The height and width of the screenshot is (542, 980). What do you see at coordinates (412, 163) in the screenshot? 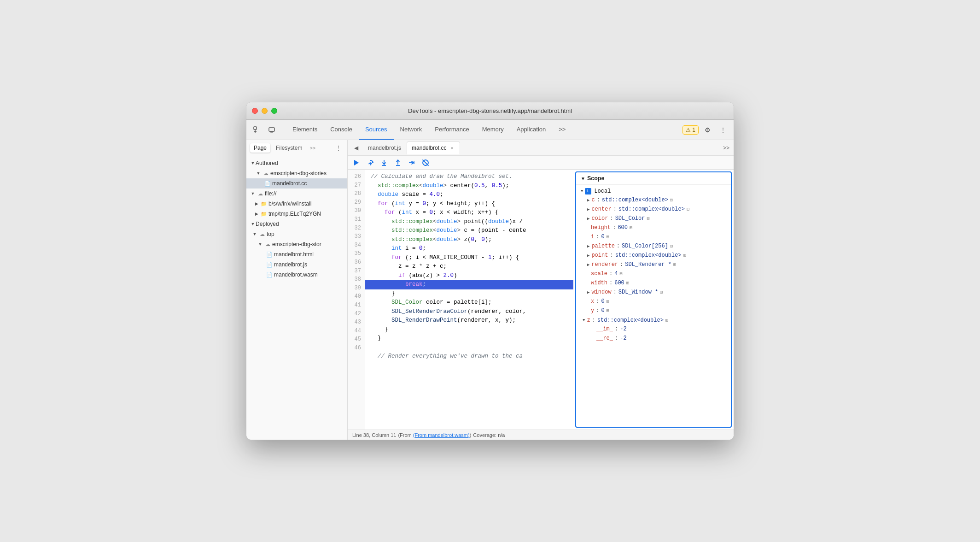
I see `step-btn` at bounding box center [412, 163].